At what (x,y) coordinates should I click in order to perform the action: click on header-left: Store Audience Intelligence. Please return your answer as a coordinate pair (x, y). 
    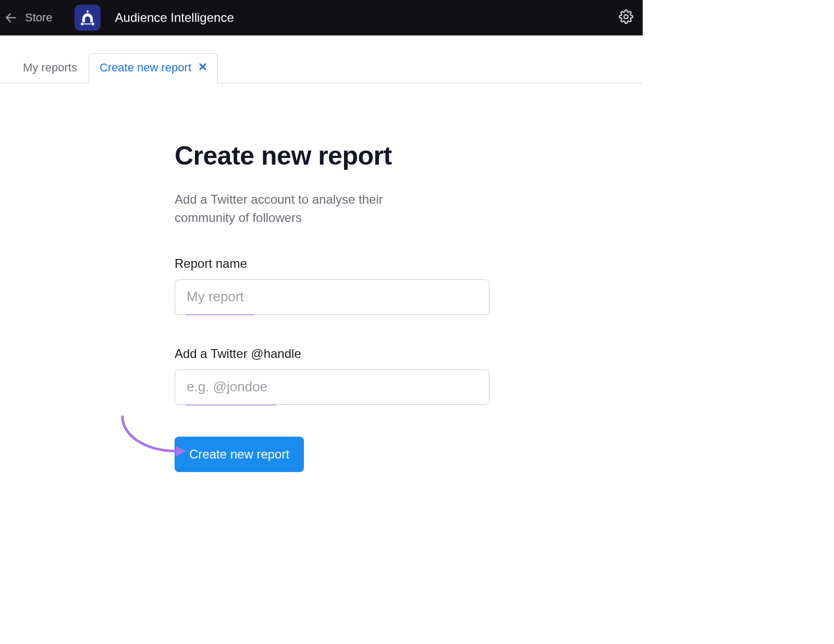
    Looking at the image, I should click on (119, 18).